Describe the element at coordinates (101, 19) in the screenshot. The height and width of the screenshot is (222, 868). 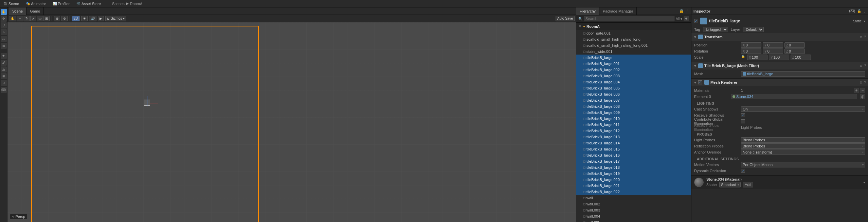
I see `scene-anim-btn: ▶` at that location.